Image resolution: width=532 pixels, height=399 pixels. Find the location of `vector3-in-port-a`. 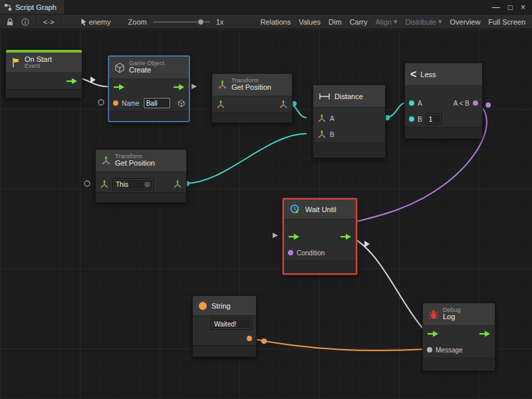

vector3-in-port-a is located at coordinates (322, 118).